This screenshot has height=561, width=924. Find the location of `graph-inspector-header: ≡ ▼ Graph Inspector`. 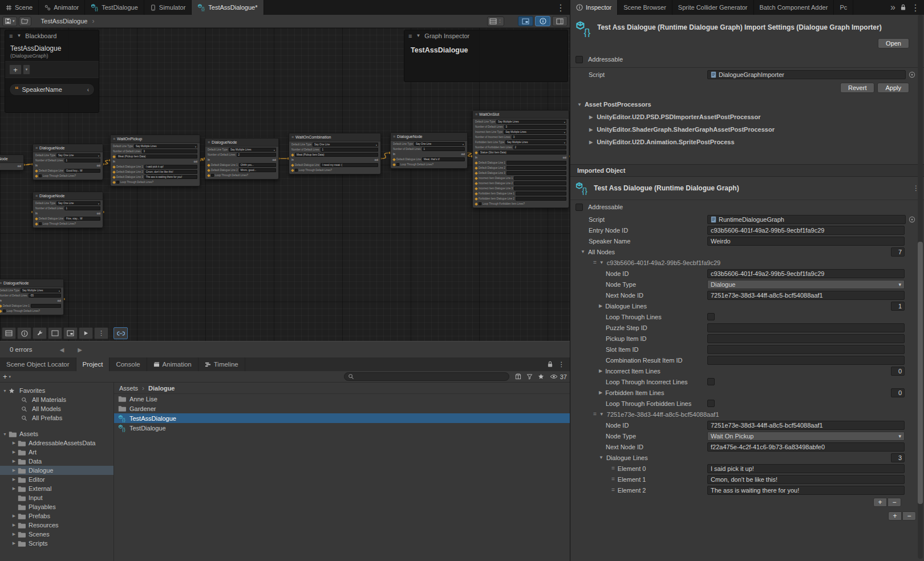

graph-inspector-header: ≡ ▼ Graph Inspector is located at coordinates (486, 35).